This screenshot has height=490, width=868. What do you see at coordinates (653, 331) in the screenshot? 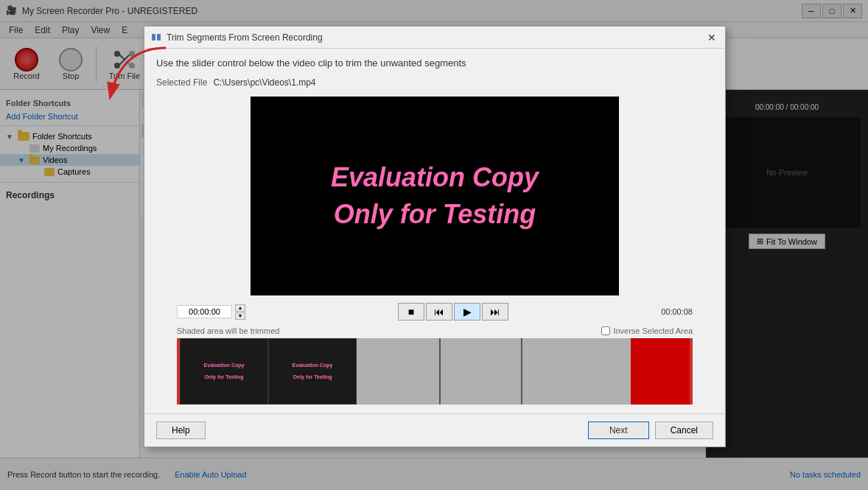
I see `inverse-label: Inverse Selected Area` at bounding box center [653, 331].